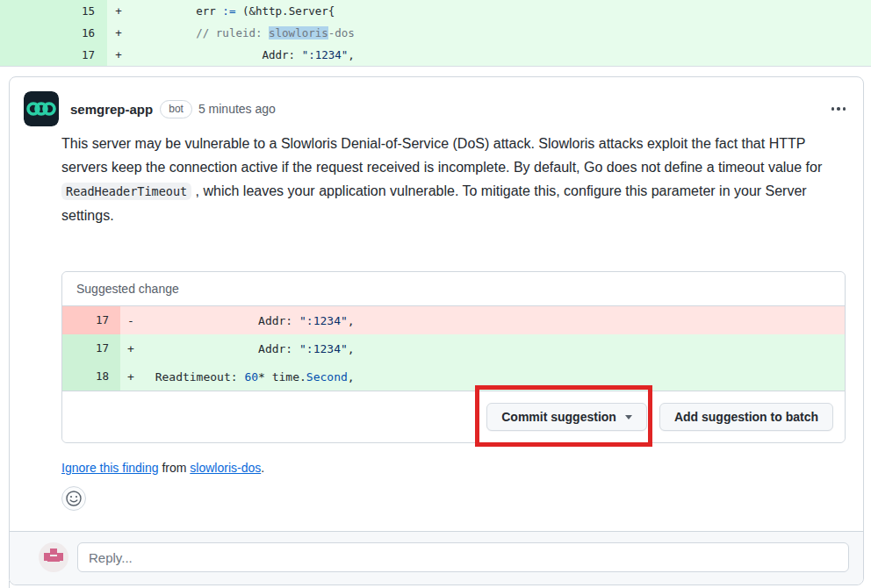 The width and height of the screenshot is (871, 588). What do you see at coordinates (41, 109) in the screenshot?
I see `semgrep-logo-icon` at bounding box center [41, 109].